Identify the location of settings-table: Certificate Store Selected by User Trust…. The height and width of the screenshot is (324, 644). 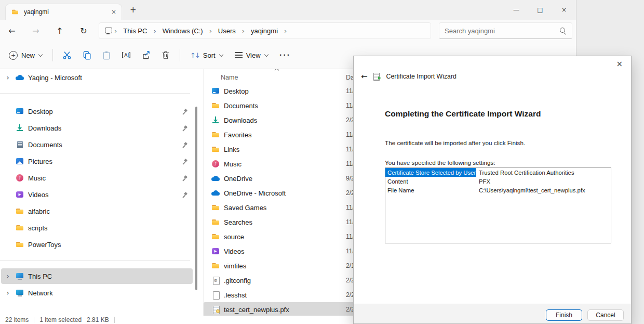
(498, 205).